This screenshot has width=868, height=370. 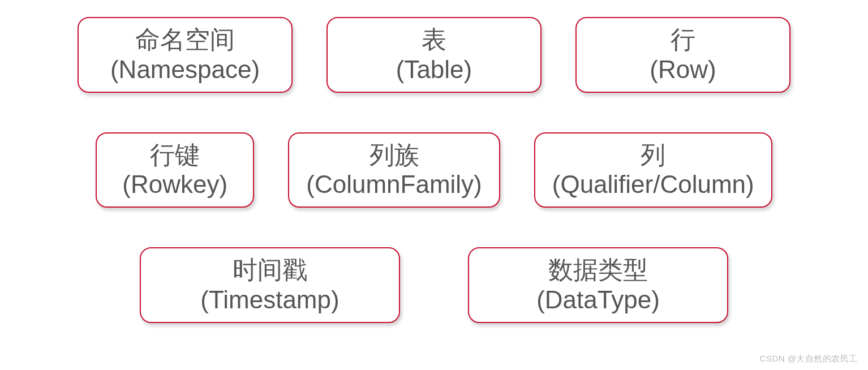 What do you see at coordinates (175, 170) in the screenshot?
I see `concept-rowkey: 行键 (Rowkey)` at bounding box center [175, 170].